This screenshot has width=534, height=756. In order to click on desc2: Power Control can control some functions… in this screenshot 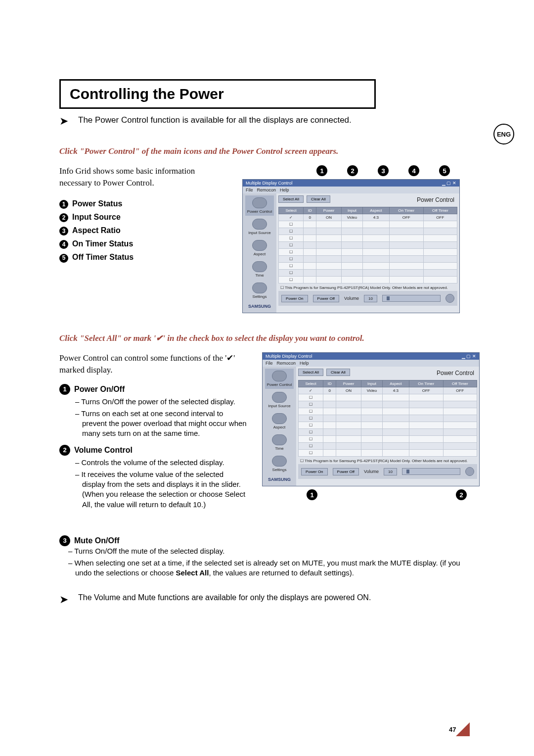, I will do `click(153, 364)`.